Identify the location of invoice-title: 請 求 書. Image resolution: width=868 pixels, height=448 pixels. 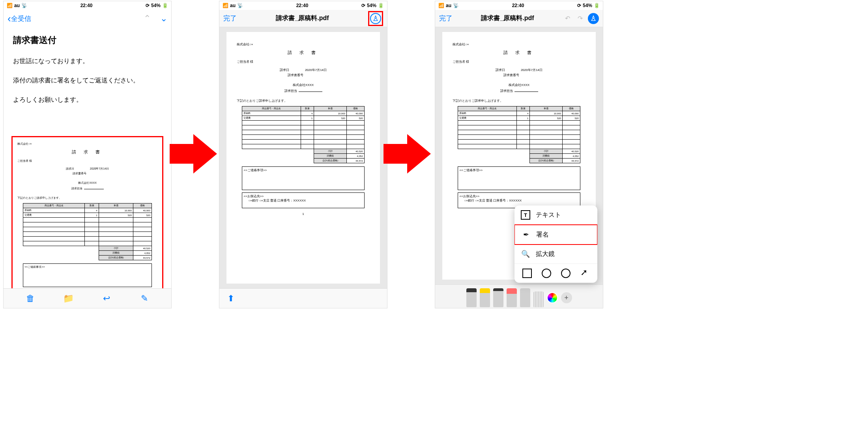
(88, 152).